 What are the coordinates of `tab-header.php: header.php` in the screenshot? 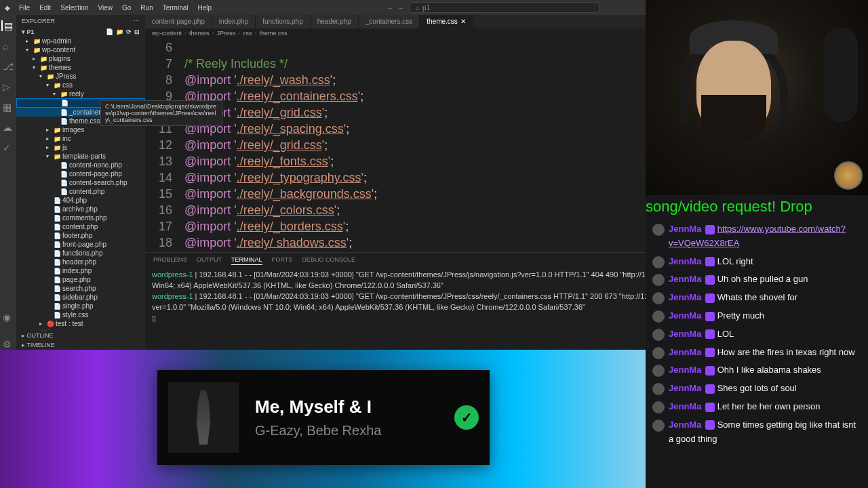 It's located at (335, 22).